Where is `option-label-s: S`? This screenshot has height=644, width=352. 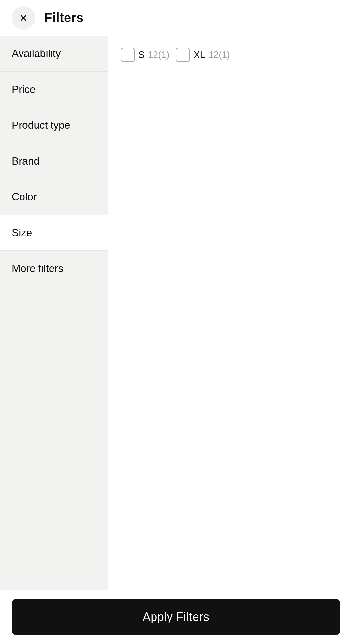 option-label-s: S is located at coordinates (141, 55).